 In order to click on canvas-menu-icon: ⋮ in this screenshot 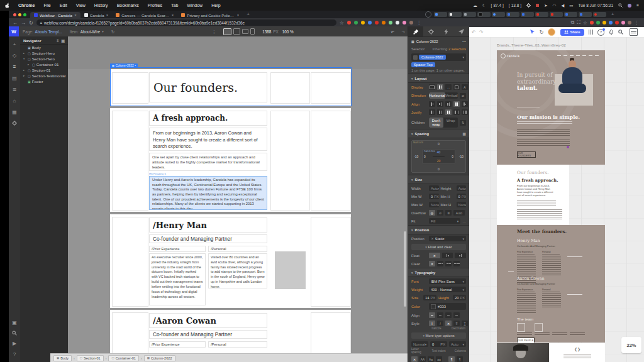, I will do `click(214, 31)`.